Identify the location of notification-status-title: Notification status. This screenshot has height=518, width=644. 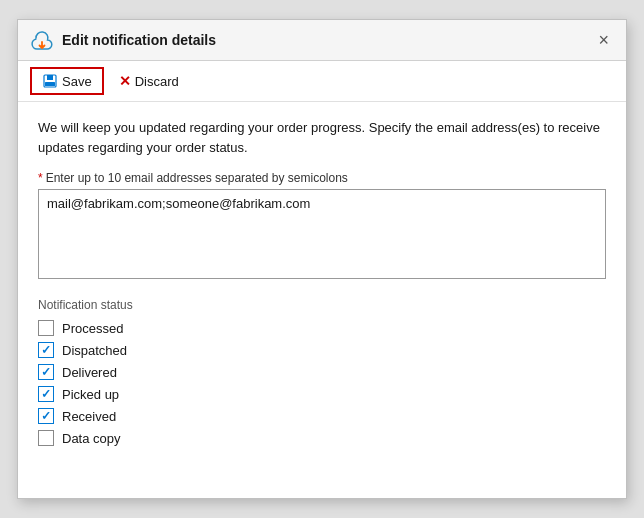
(322, 305).